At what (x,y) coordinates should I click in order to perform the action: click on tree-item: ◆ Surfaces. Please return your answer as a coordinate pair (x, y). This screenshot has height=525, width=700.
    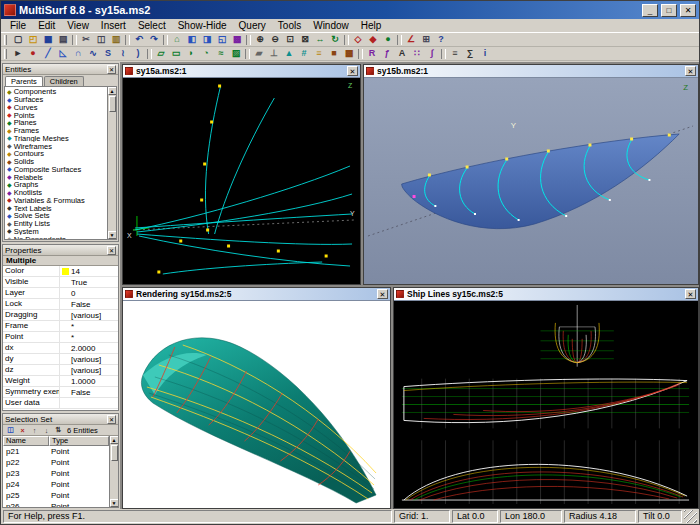
    Looking at the image, I should click on (56, 100).